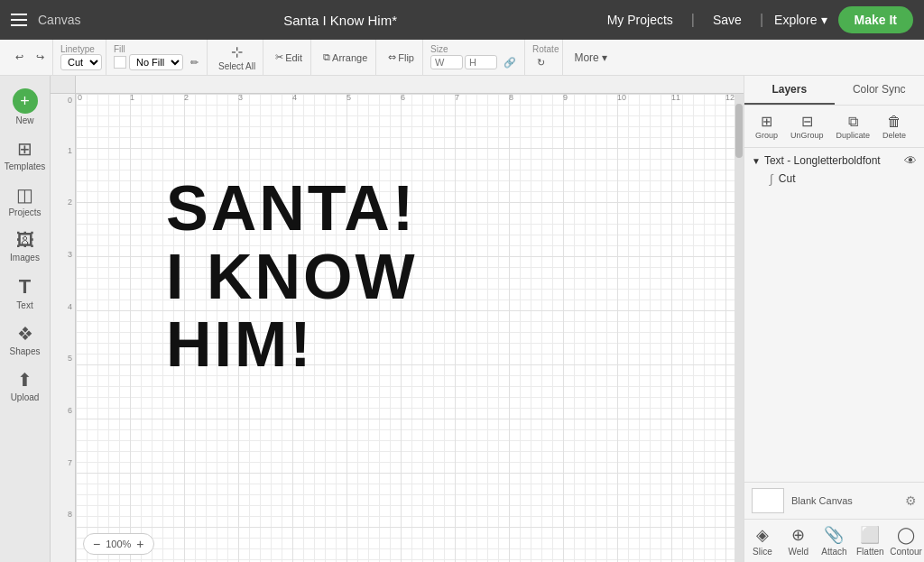 The width and height of the screenshot is (924, 562). What do you see at coordinates (457, 97) in the screenshot?
I see `ruler-h-7: 7` at bounding box center [457, 97].